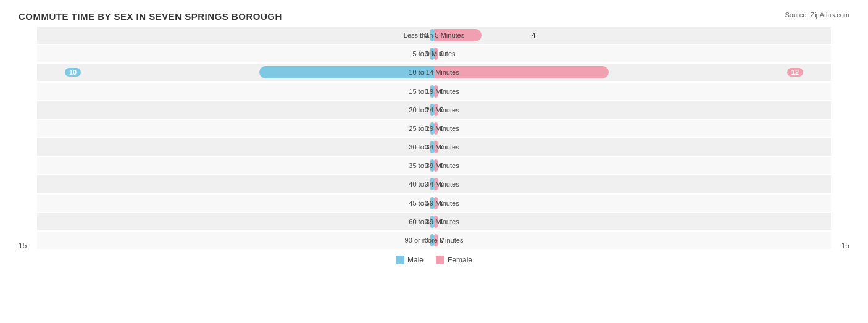 The width and height of the screenshot is (868, 323). What do you see at coordinates (434, 110) in the screenshot?
I see `bar-row: 20 to 24 Minutes00` at bounding box center [434, 110].